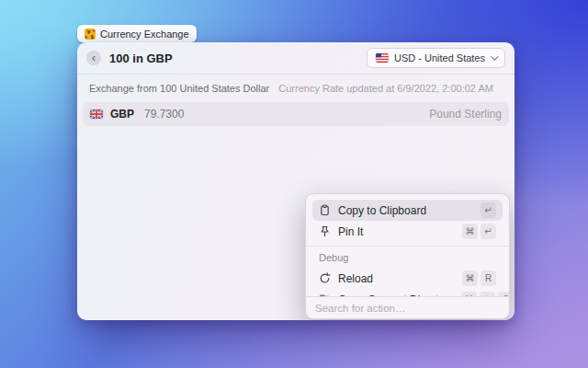  I want to click on currency-dropdown: USD - United States, so click(435, 58).